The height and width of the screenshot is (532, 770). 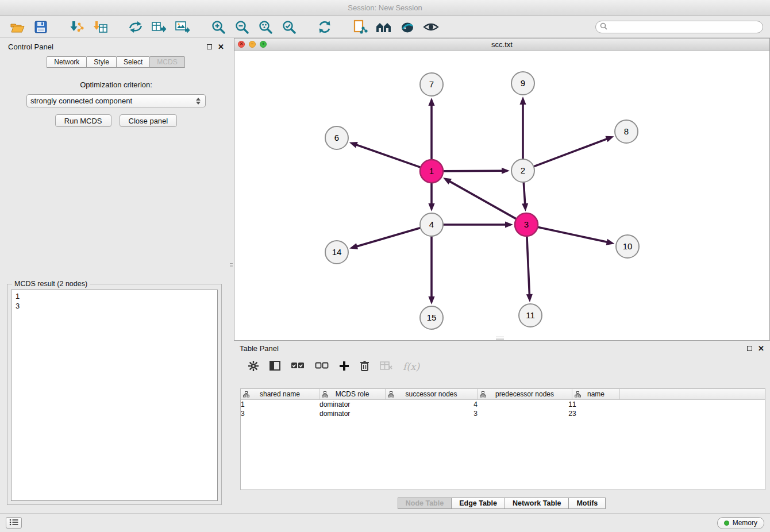 What do you see at coordinates (587, 503) in the screenshot?
I see `tab-motifs: Motifs` at bounding box center [587, 503].